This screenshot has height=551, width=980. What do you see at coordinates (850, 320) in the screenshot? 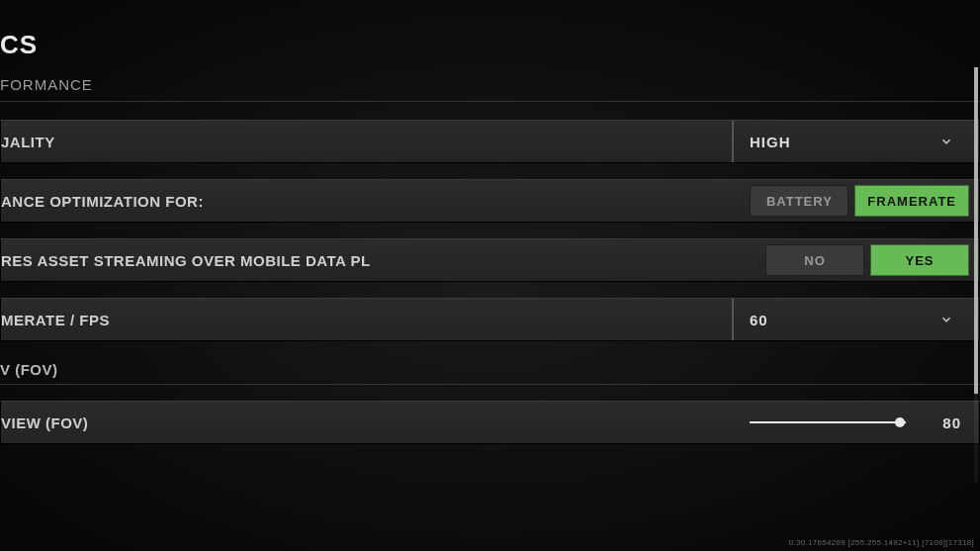
I see `dropdown-fps: 60` at bounding box center [850, 320].